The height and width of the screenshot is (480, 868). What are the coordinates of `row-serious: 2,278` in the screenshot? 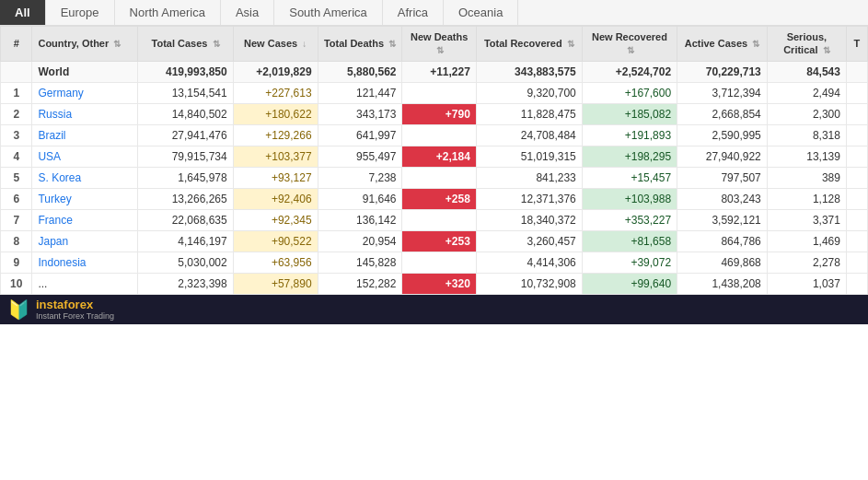 It's located at (806, 262).